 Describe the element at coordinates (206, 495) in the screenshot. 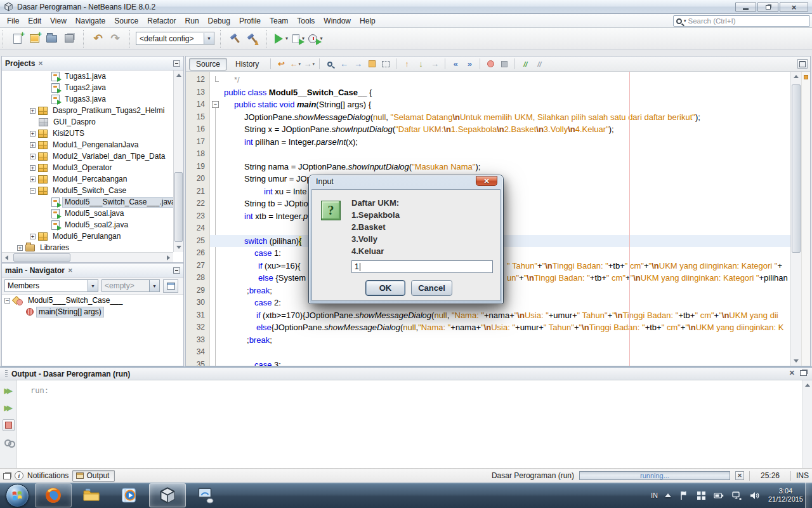

I see `taskbar-remote-desktop-button` at that location.